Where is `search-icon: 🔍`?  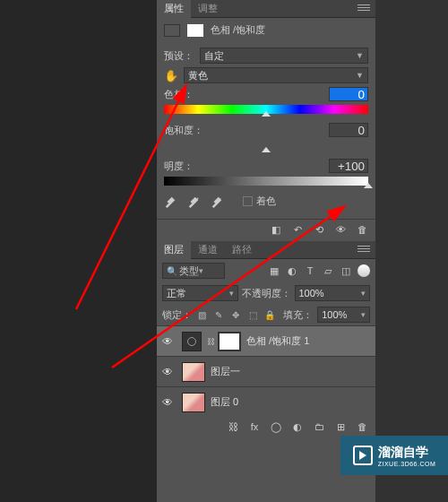
search-icon: 🔍 is located at coordinates (172, 271).